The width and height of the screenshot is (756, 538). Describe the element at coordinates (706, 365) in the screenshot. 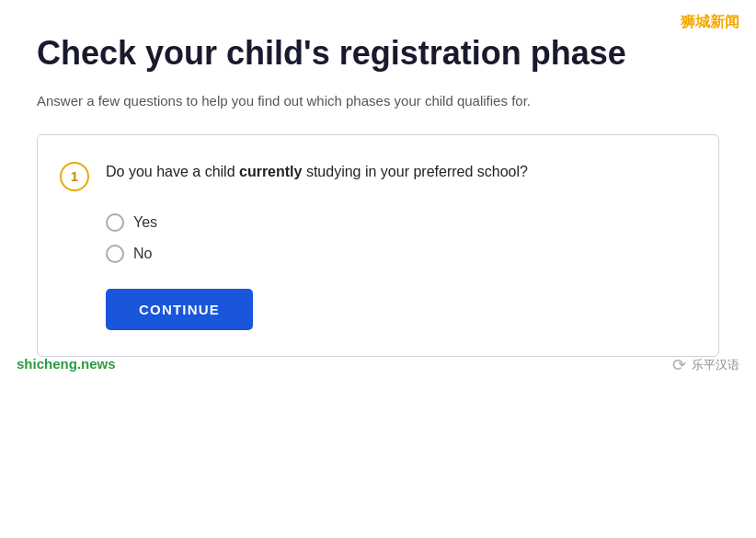

I see `watermark-bottom-right: ⟳ 乐平汉语` at that location.